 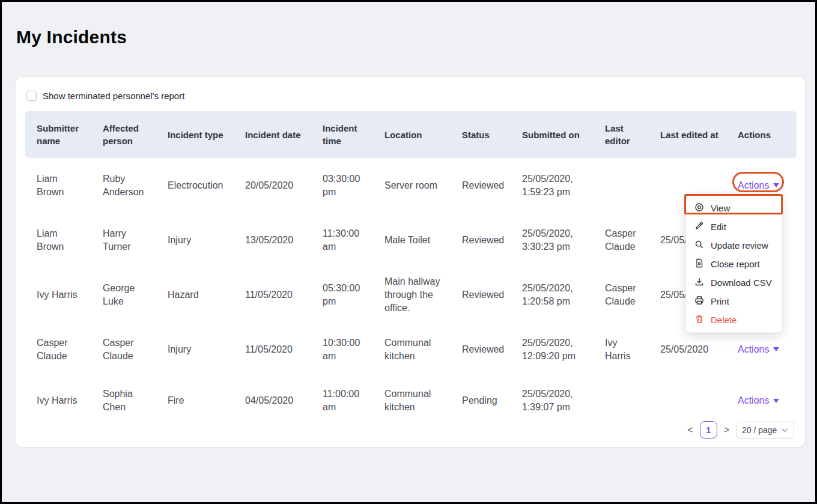 What do you see at coordinates (273, 186) in the screenshot?
I see `cell-date: 20/05/2020` at bounding box center [273, 186].